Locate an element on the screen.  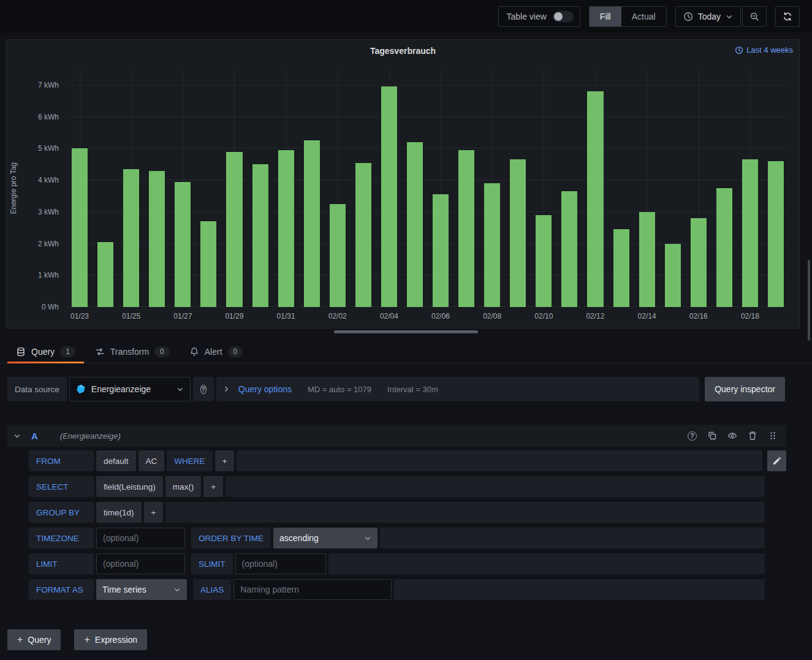
format-as-select: Time series is located at coordinates (142, 590).